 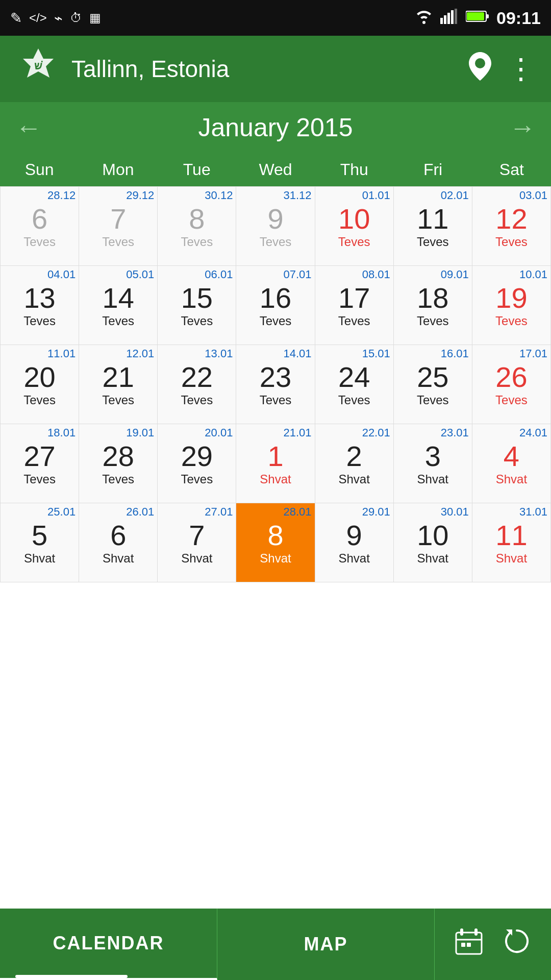 What do you see at coordinates (197, 463) in the screenshot?
I see `cal-cell-w3d2: 20.0129Teves` at bounding box center [197, 463].